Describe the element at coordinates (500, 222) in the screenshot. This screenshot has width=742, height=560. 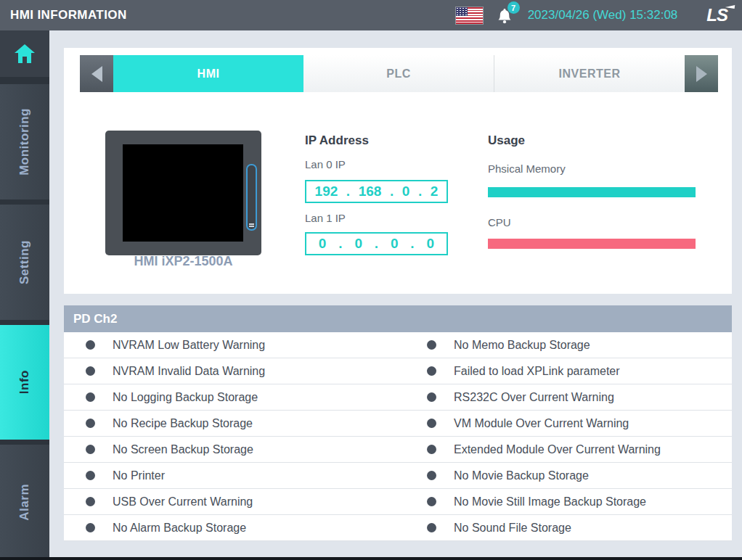
I see `cpu-usage-label: CPU` at that location.